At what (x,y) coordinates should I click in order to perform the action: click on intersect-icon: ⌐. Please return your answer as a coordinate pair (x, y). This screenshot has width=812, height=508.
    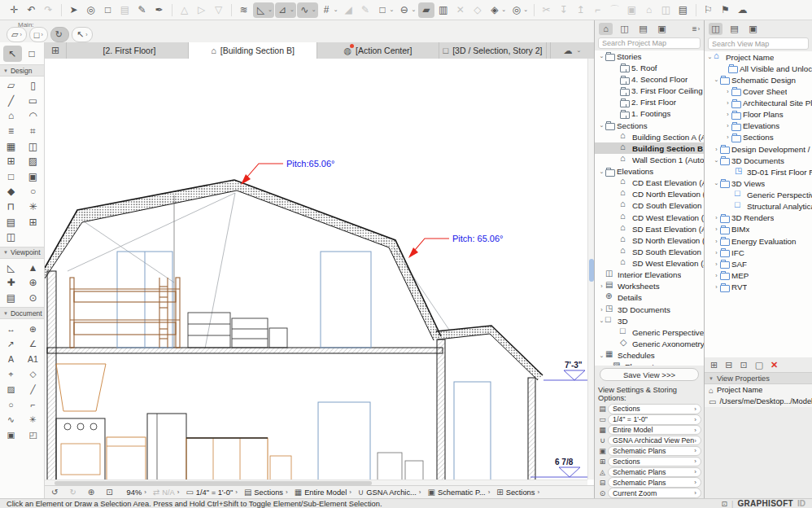
    Looking at the image, I should click on (598, 10).